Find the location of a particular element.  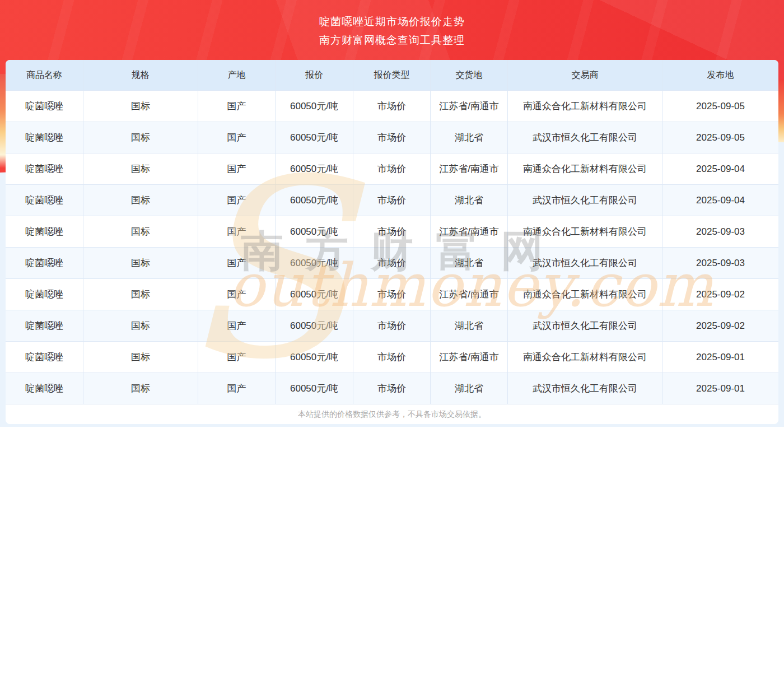

column-header-product-name: 商品名称 is located at coordinates (44, 75).